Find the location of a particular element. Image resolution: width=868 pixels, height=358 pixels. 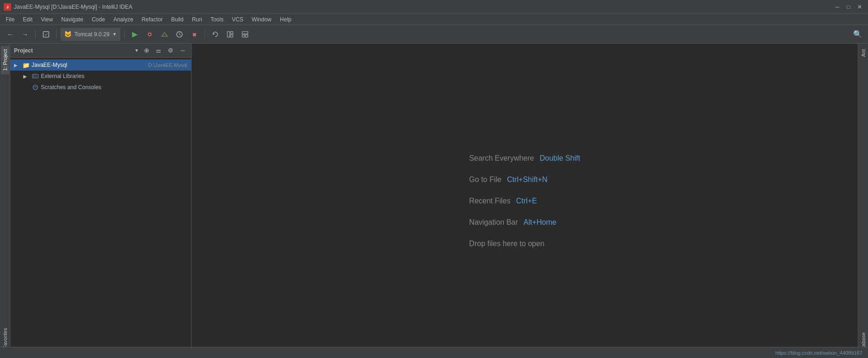

run-config-selector: 🐱 Tomcat 9.0.29 ▼ is located at coordinates (90, 34).